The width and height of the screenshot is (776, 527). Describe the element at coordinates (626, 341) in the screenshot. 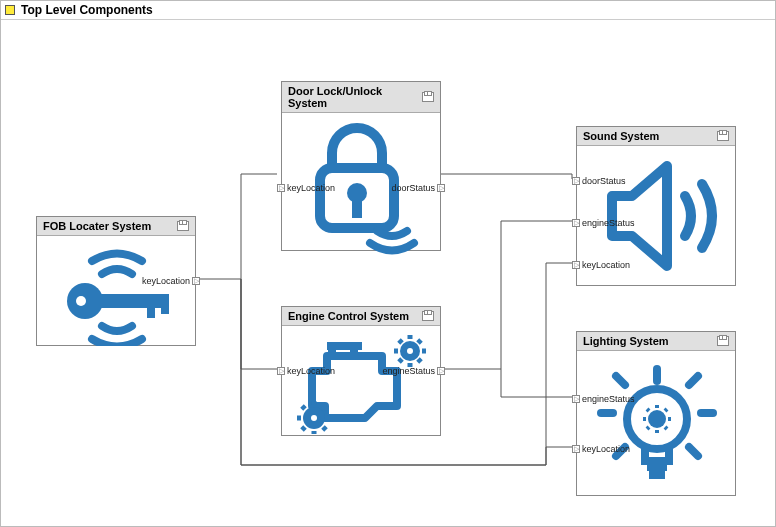

I see `component-title: Lighting System` at that location.